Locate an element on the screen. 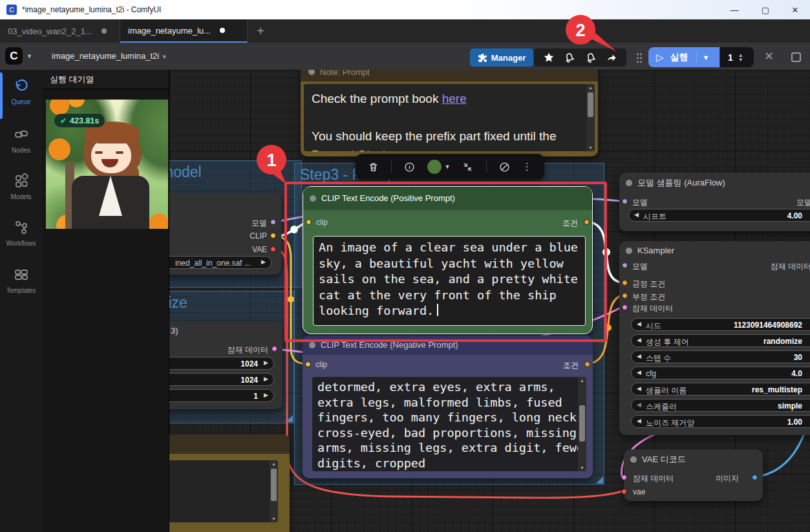 Image resolution: width=810 pixels, height=532 pixels. seed-widget: ◀ 시드 1123091464908692 is located at coordinates (720, 325).